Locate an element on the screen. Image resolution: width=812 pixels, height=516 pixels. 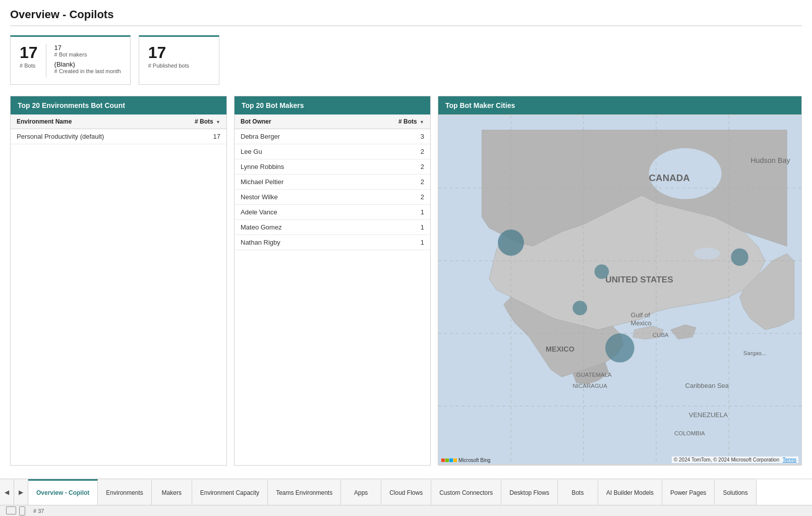
svg-text: CUBA is located at coordinates (661, 335).